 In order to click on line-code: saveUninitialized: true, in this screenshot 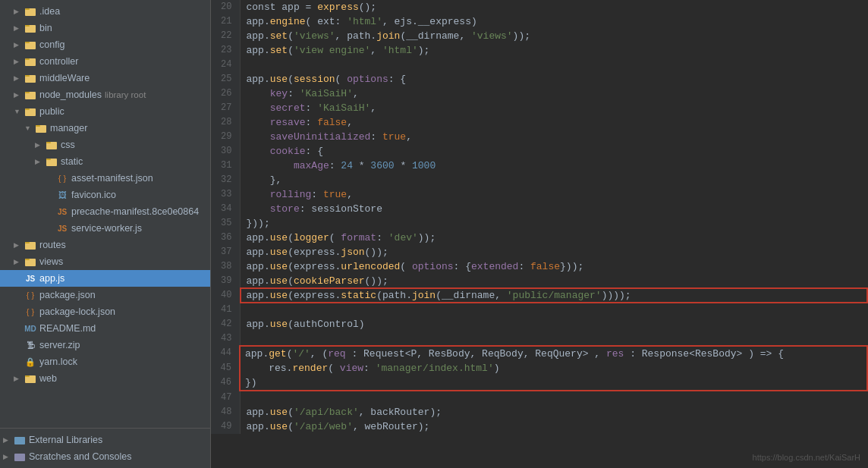, I will do `click(554, 137)`.